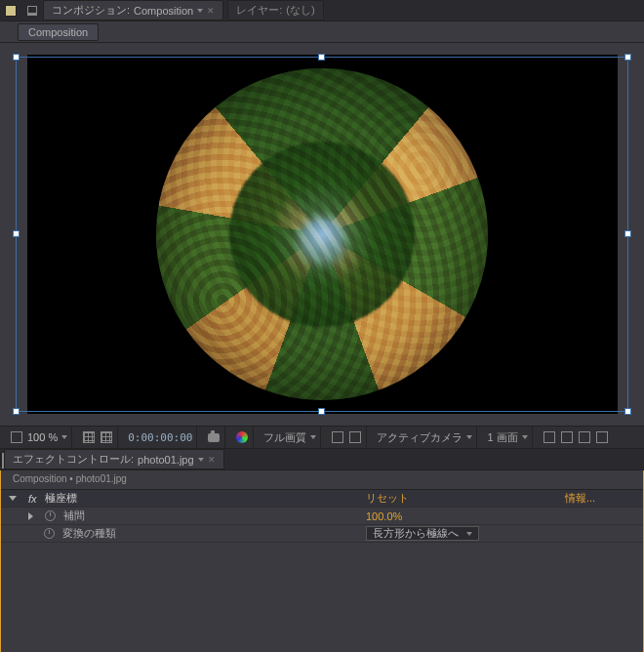  What do you see at coordinates (200, 11) in the screenshot?
I see `tab-dropdown-caret-icon` at bounding box center [200, 11].